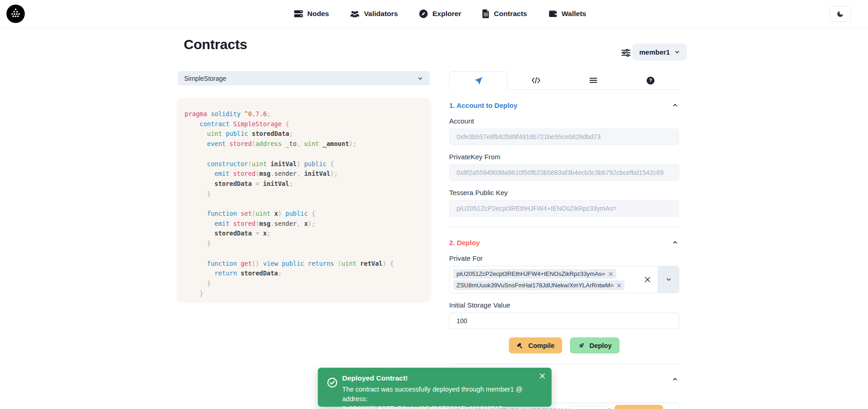 The image size is (868, 409). Describe the element at coordinates (655, 52) in the screenshot. I see `member-select-value: member1` at that location.